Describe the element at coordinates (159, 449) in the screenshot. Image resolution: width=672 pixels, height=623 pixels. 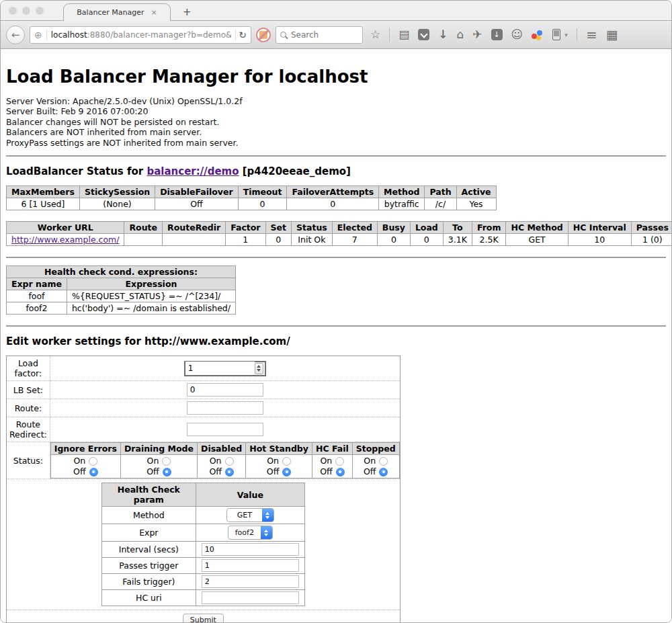
I see `col-draining-mode: Draining Mode` at that location.